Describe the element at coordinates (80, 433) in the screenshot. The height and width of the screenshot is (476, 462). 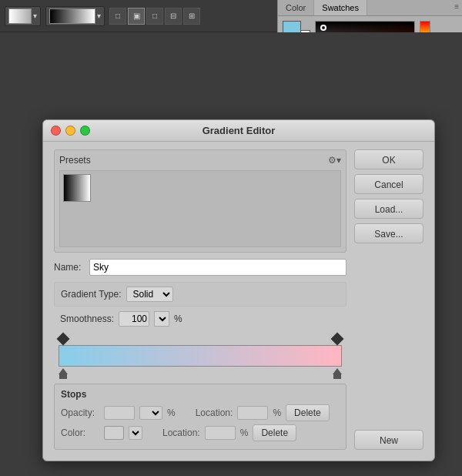
I see `color-label: Color:` at that location.